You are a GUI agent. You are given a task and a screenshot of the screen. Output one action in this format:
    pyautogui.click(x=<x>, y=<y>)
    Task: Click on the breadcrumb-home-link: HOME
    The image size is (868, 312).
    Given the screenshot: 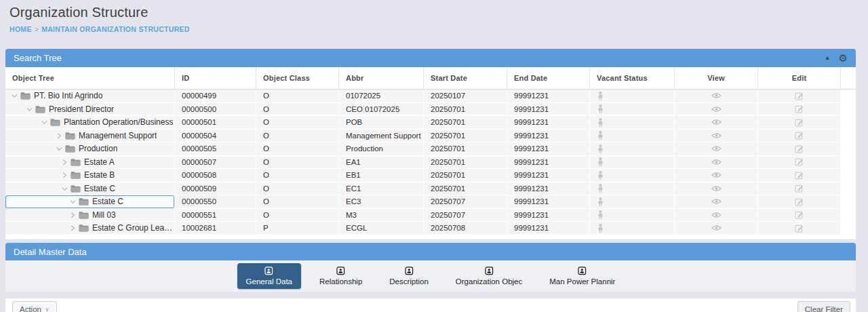 What is the action you would take?
    pyautogui.click(x=20, y=29)
    